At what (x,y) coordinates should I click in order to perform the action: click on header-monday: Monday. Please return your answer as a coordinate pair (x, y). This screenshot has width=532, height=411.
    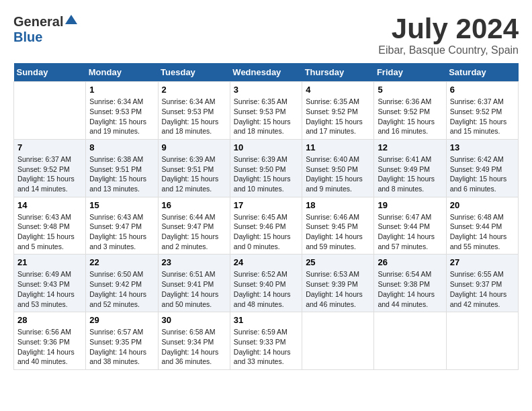
    Looking at the image, I should click on (122, 73).